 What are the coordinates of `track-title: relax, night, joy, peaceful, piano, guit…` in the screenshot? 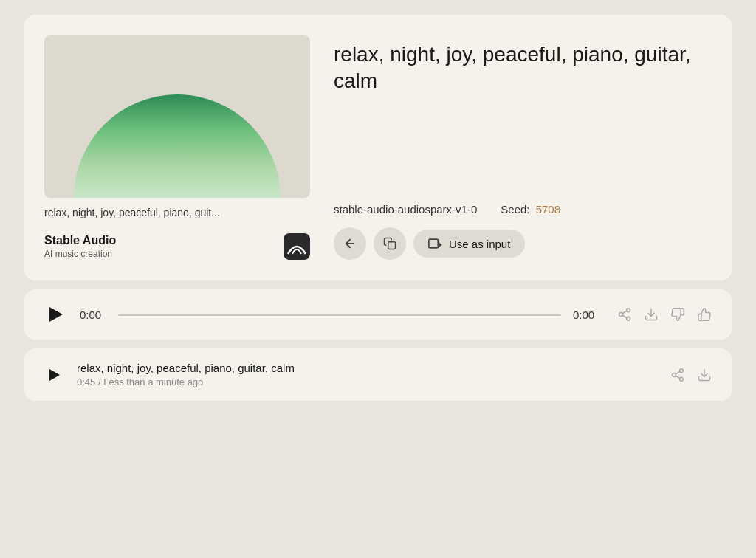 It's located at (523, 68).